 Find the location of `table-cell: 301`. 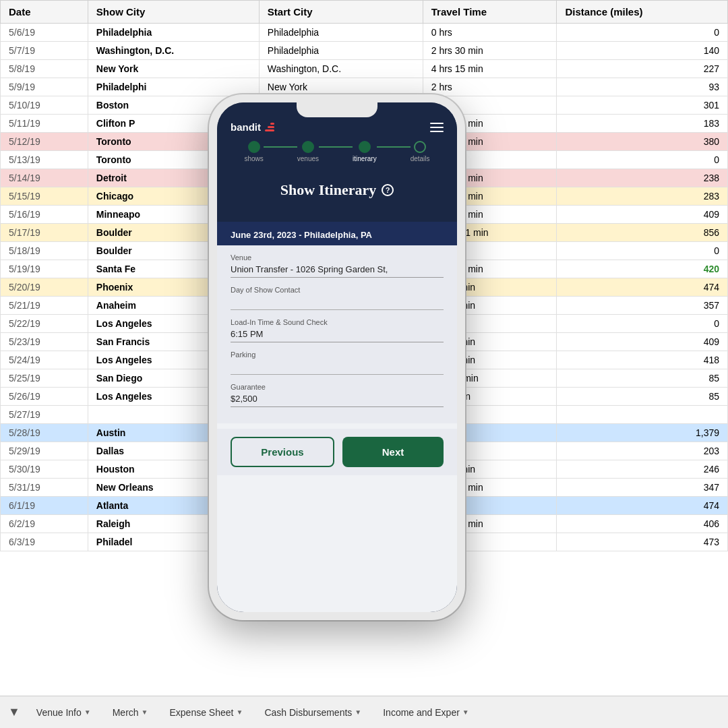

table-cell: 301 is located at coordinates (642, 105).